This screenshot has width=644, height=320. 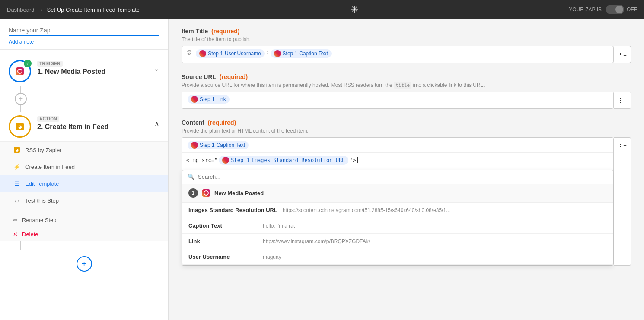 I want to click on token-caption-text-title: Step 1 Caption Text, so click(x=301, y=54).